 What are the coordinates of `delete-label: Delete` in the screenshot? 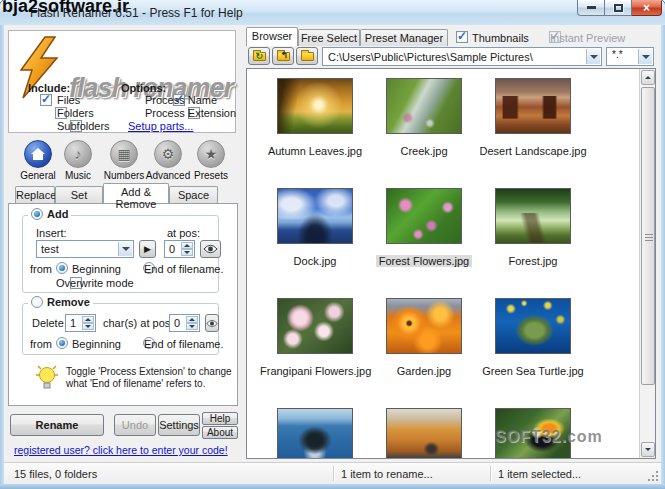 It's located at (48, 323).